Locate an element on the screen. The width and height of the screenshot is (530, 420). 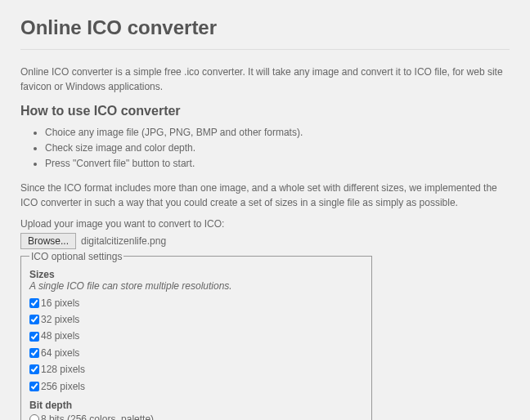
browse-button: Browse... is located at coordinates (48, 241).